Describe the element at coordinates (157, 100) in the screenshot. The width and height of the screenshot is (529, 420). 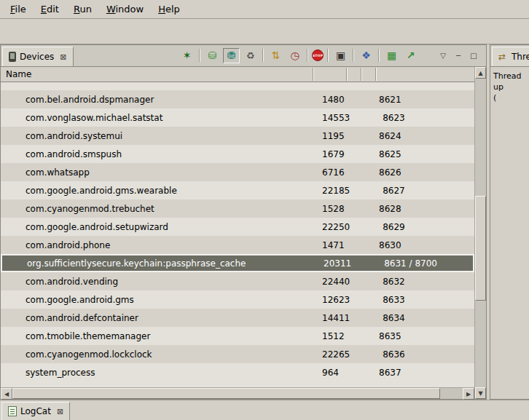
I see `process-name-cell: com.bel.android.dspmanager` at that location.